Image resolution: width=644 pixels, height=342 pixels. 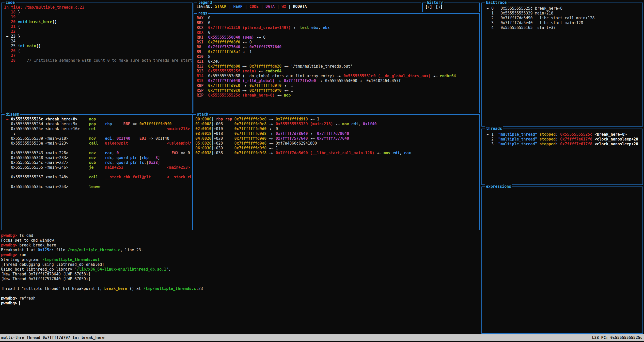 I want to click on disasm-row: 0x555555555357 <main+248> call __stack_c…, so click(x=98, y=177).